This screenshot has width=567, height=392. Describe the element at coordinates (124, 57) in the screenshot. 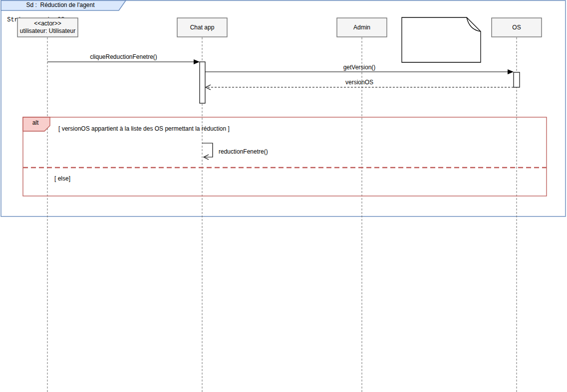

I see `message-label-cliqueReductionFenetre: cliqueReductionFenetre()` at that location.